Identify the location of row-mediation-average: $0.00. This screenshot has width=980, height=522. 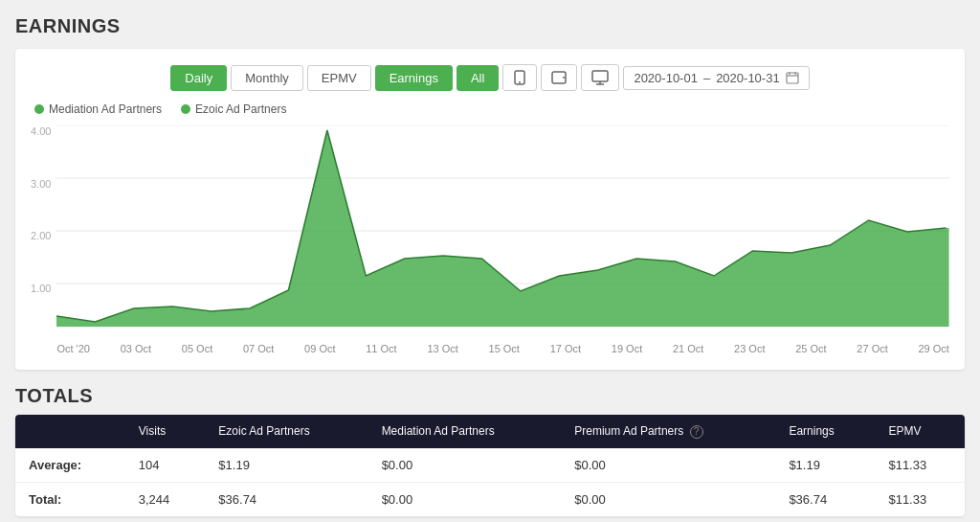
(465, 465).